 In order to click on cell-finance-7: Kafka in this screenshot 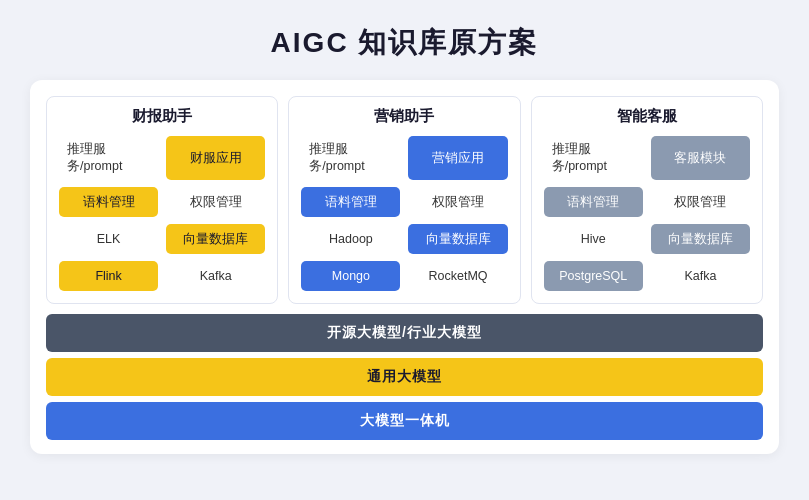, I will do `click(216, 276)`.